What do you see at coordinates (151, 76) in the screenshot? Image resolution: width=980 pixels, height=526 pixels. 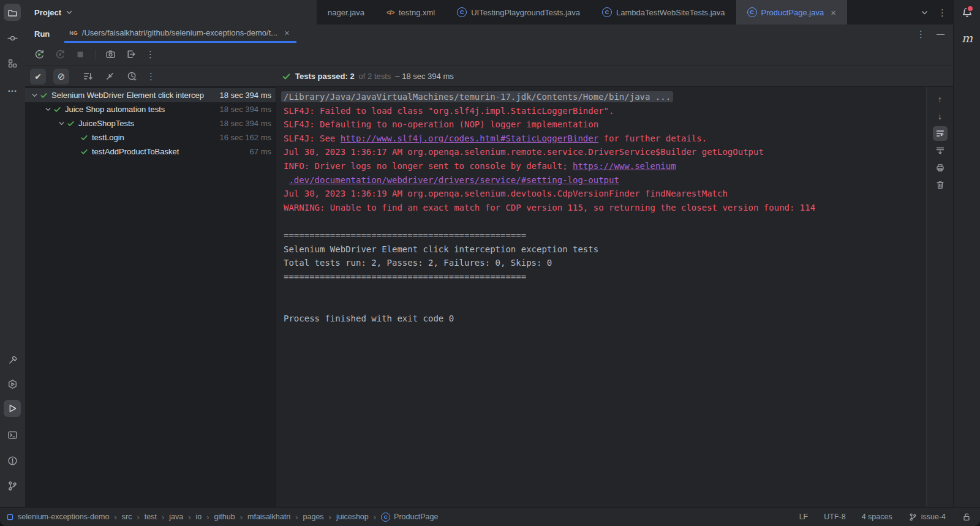 I see `filter-kebab-icon: ⋮` at bounding box center [151, 76].